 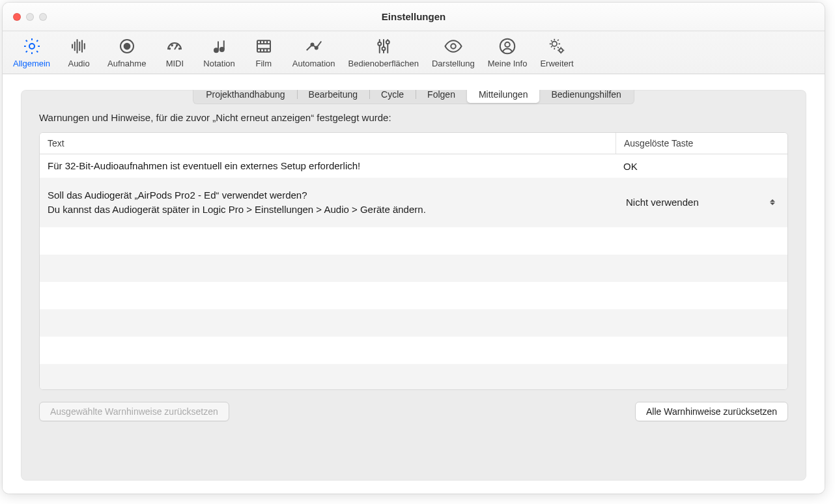 What do you see at coordinates (556, 64) in the screenshot?
I see `toolbar-label: Erweitert` at bounding box center [556, 64].